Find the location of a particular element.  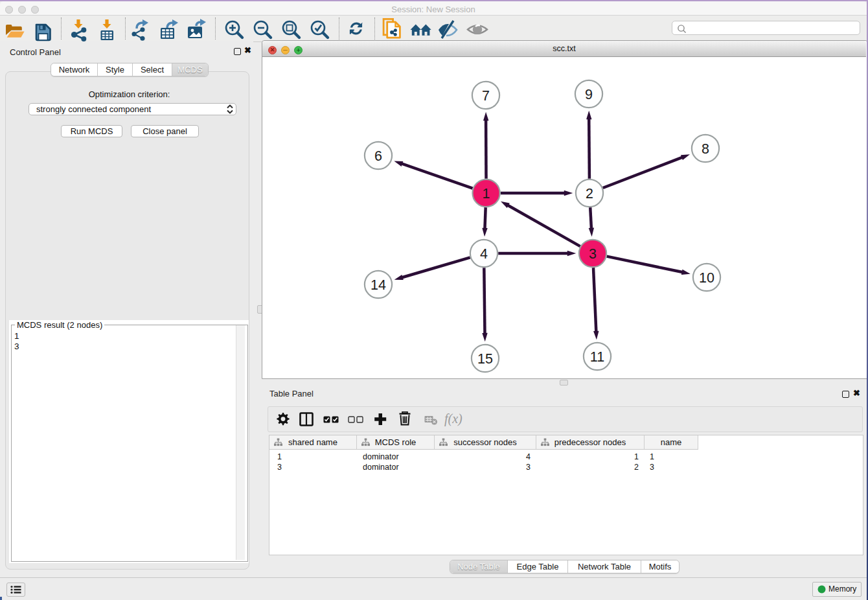

svg-text: 9 is located at coordinates (589, 95).